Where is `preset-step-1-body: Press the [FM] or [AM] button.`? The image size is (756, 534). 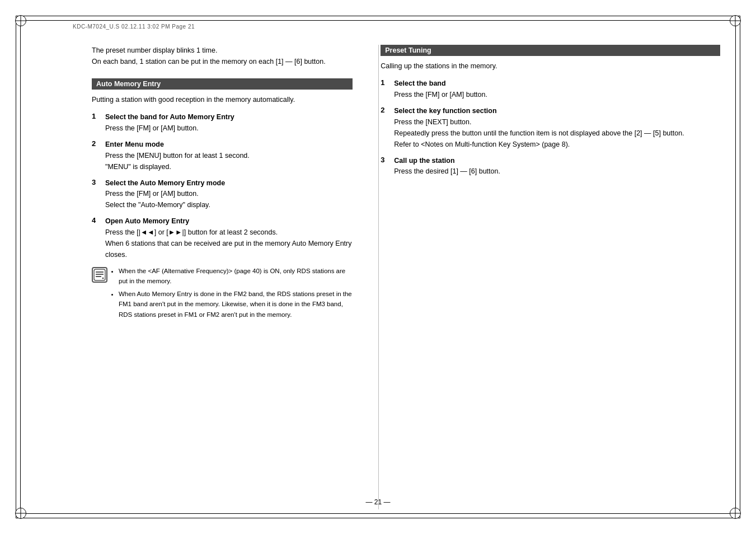 preset-step-1-body: Press the [FM] or [AM] button. is located at coordinates (557, 95).